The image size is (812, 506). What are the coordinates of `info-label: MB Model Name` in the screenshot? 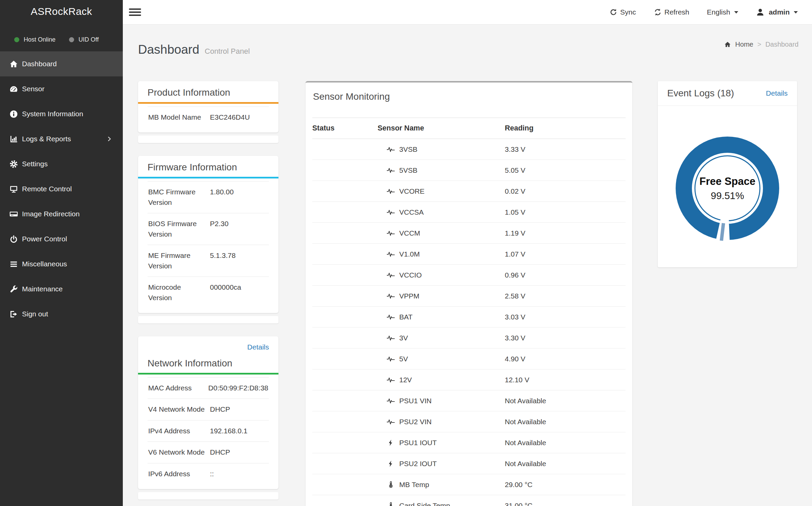 It's located at (179, 117).